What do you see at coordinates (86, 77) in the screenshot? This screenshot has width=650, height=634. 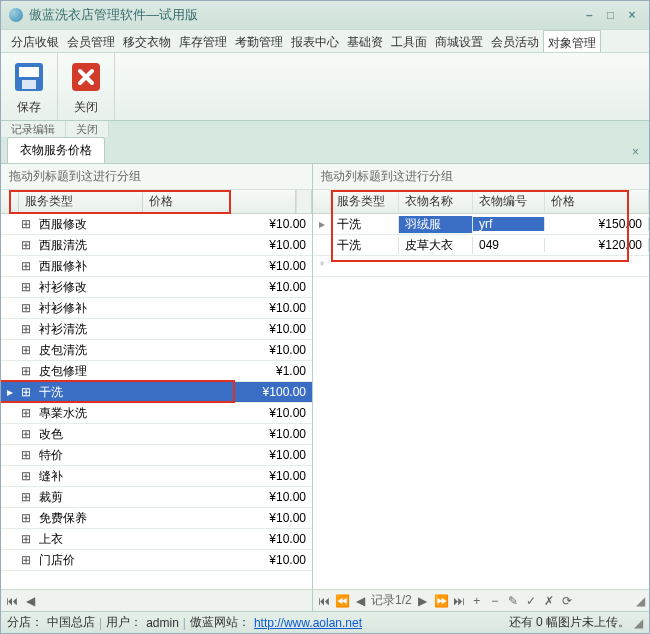 I see `close-button` at bounding box center [86, 77].